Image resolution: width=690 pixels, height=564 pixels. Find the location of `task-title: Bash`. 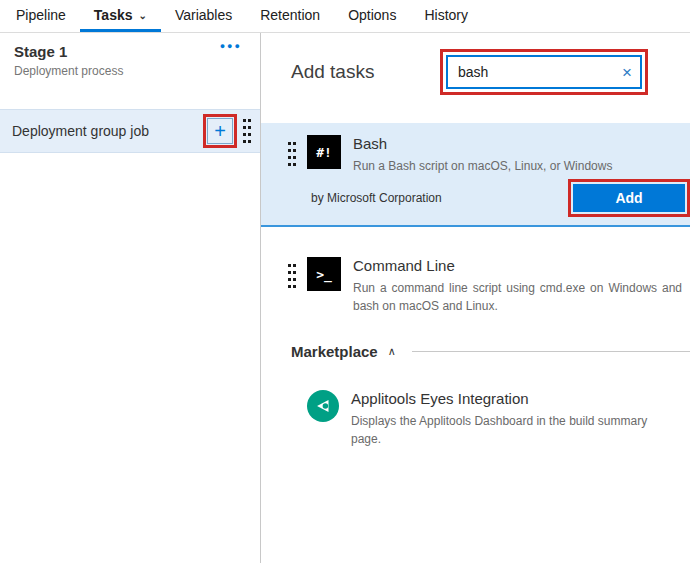

task-title: Bash is located at coordinates (518, 144).